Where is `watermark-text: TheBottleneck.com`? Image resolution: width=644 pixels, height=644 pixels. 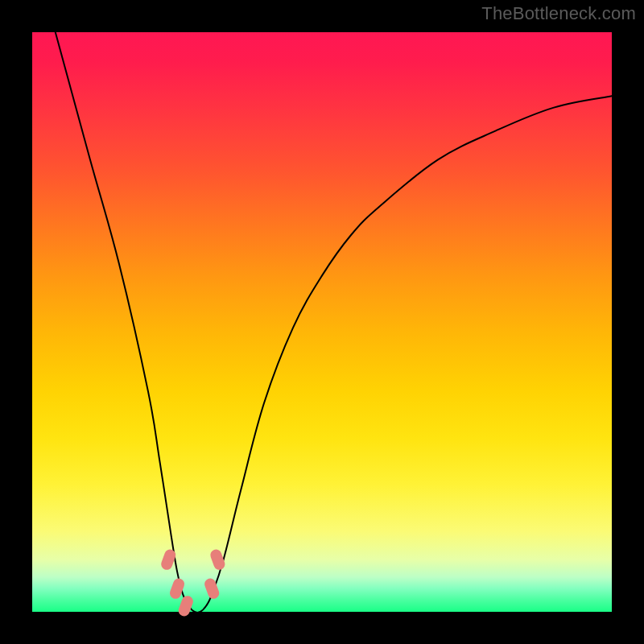
watermark-text: TheBottleneck.com is located at coordinates (559, 14).